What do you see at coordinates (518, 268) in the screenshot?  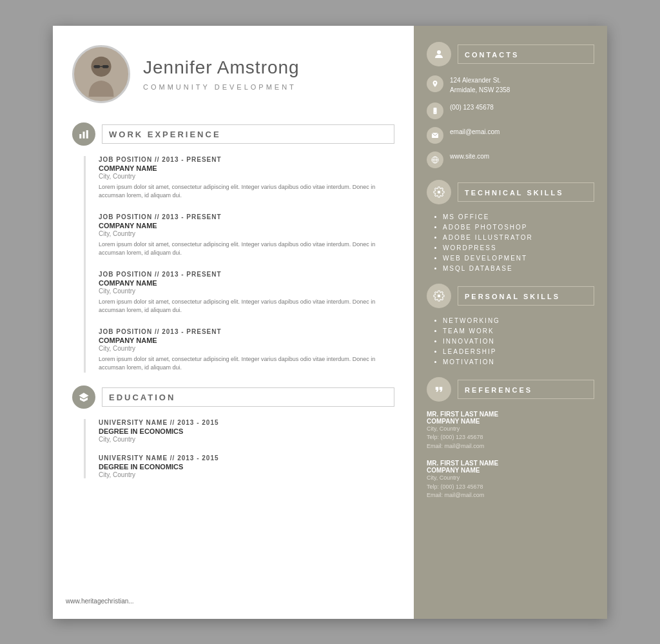 I see `skill-item: MSQL DATABASE` at bounding box center [518, 268].